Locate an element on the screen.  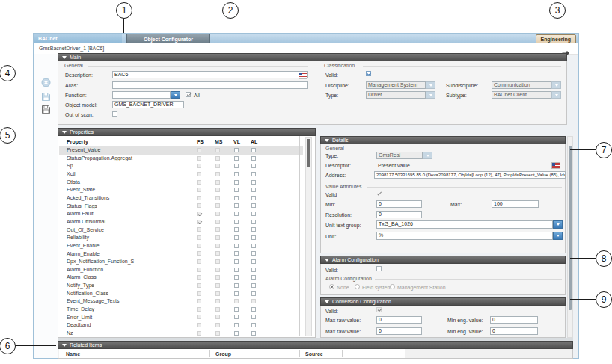
table-row: Time_Delay is located at coordinates (181, 309).